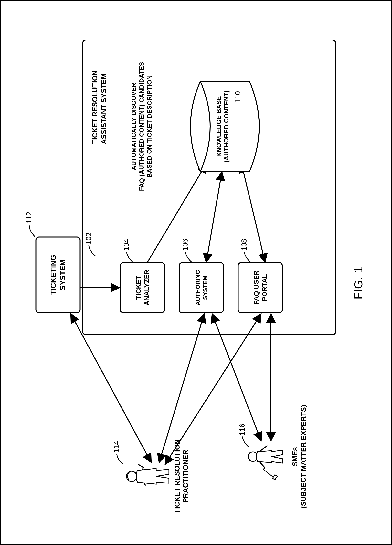 The image size is (392, 545). I want to click on ref-analyzer: 104, so click(126, 245).